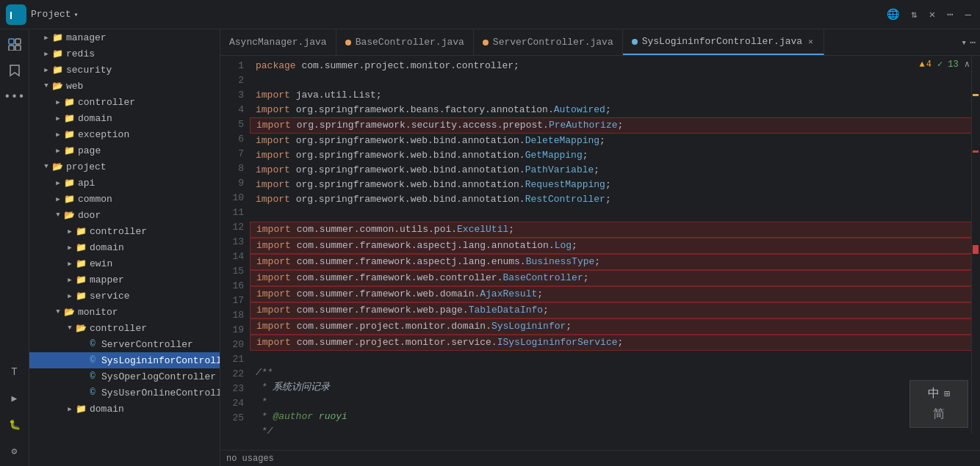 The image size is (980, 466). What do you see at coordinates (125, 296) in the screenshot?
I see `tree-item-service: ▶ 📁 service` at bounding box center [125, 296].